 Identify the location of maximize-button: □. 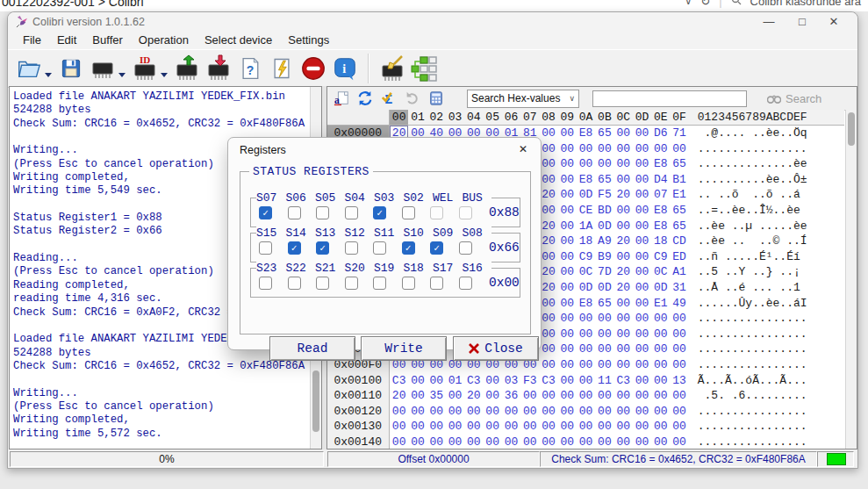
(802, 22).